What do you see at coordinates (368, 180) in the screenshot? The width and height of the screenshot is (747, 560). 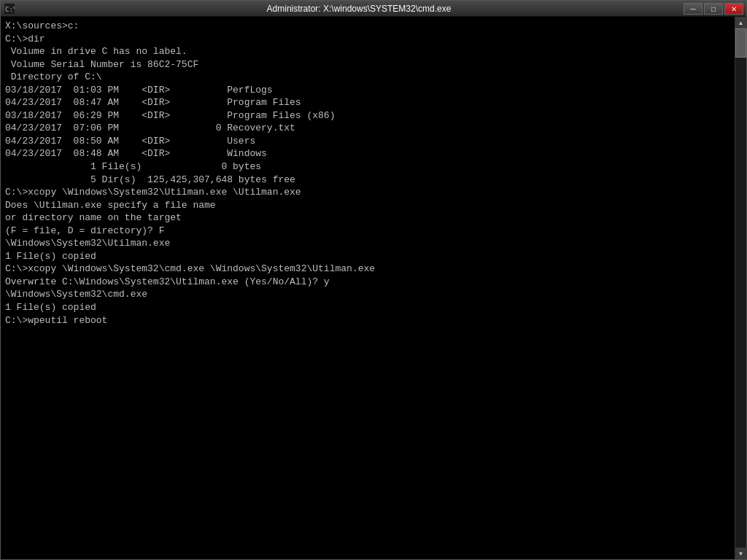 I see `terminal-line: 5 Dir(s) 125,425,307,648 bytes free` at bounding box center [368, 180].